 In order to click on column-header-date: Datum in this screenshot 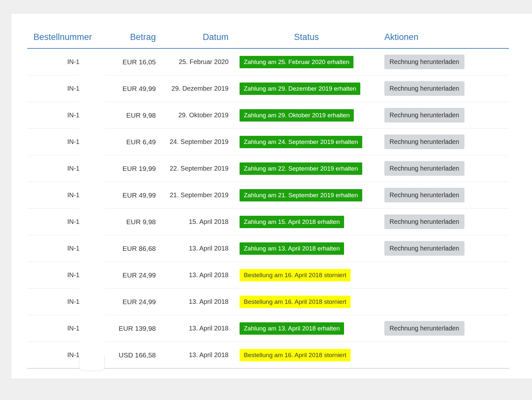, I will do `click(192, 37)`.